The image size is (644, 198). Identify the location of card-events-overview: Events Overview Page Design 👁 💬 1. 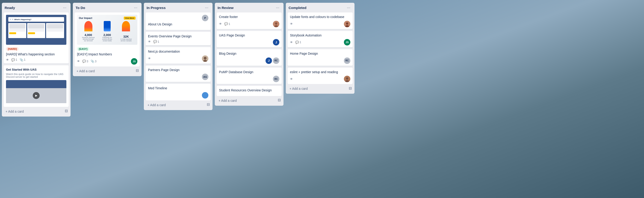
(178, 39).